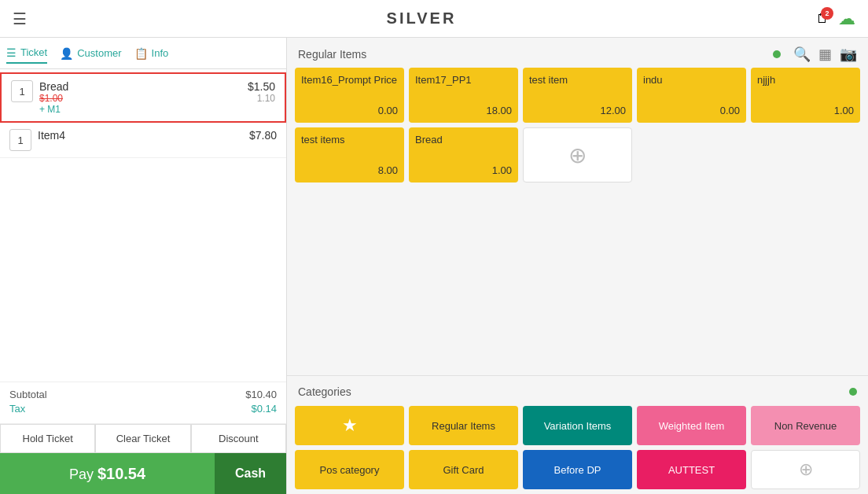 This screenshot has height=494, width=868. Describe the element at coordinates (502, 170) in the screenshot. I see `bread-grid-value: 1.00` at that location.